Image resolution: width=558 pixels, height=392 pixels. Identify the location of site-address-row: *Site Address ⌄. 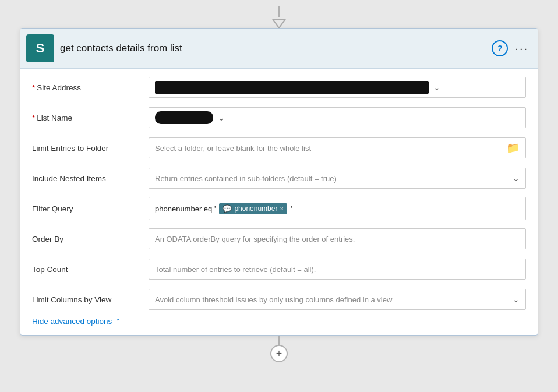
(279, 87).